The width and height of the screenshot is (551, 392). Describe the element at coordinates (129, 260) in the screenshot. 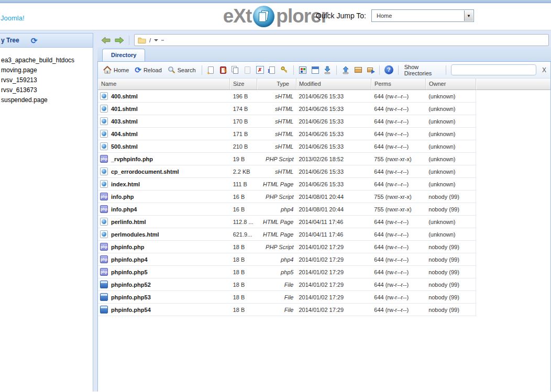

I see `file-name: phpinfo.php4` at that location.